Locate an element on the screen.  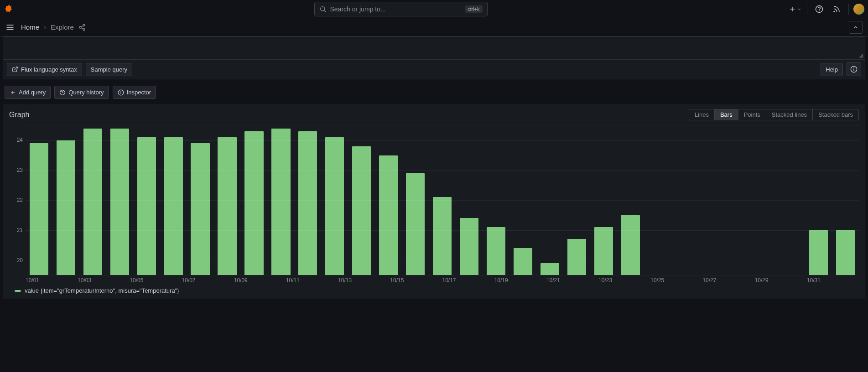
x-tick: 10/23 is located at coordinates (624, 280).